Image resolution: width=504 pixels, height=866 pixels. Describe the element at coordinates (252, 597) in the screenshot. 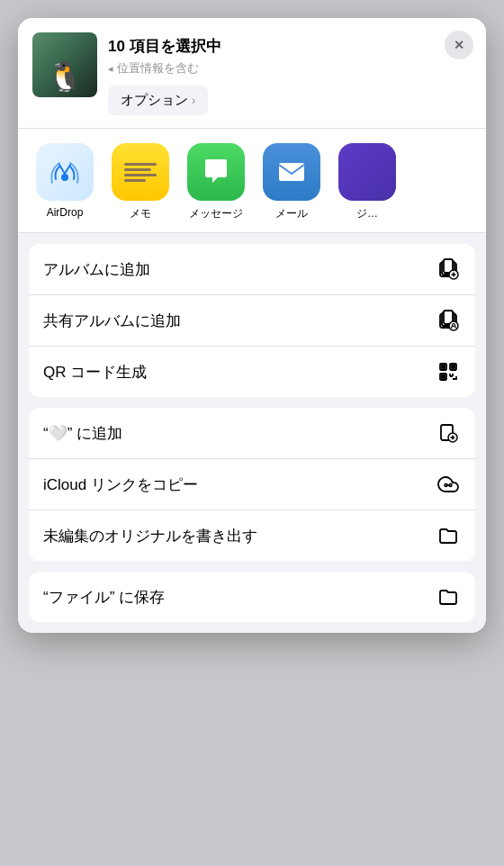

I see `save-files-item: “ファイル” に保存` at that location.